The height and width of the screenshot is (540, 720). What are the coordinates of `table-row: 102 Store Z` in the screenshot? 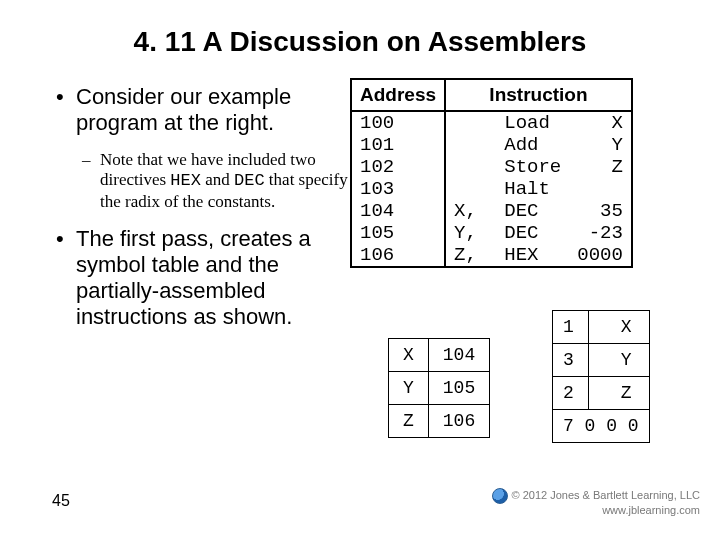 It's located at (492, 167).